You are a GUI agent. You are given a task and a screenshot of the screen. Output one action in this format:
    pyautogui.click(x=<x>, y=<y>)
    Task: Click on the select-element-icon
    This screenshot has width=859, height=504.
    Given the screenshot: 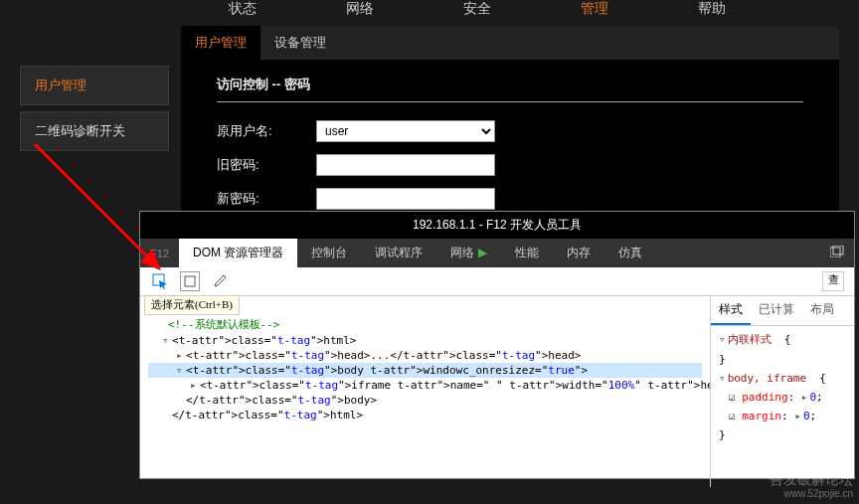 What is the action you would take?
    pyautogui.click(x=160, y=281)
    